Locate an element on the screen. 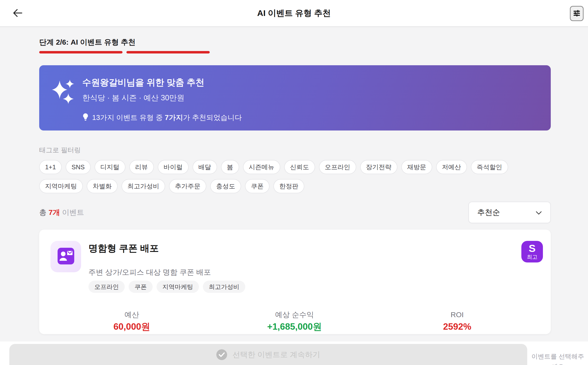  results-count: 총 7개 이벤트 is located at coordinates (62, 212).